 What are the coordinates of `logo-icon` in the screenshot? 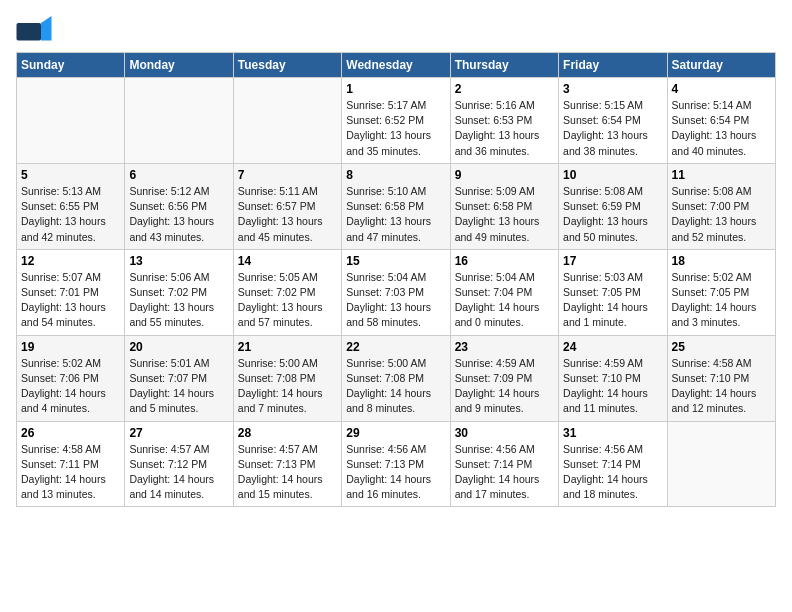 It's located at (34, 30).